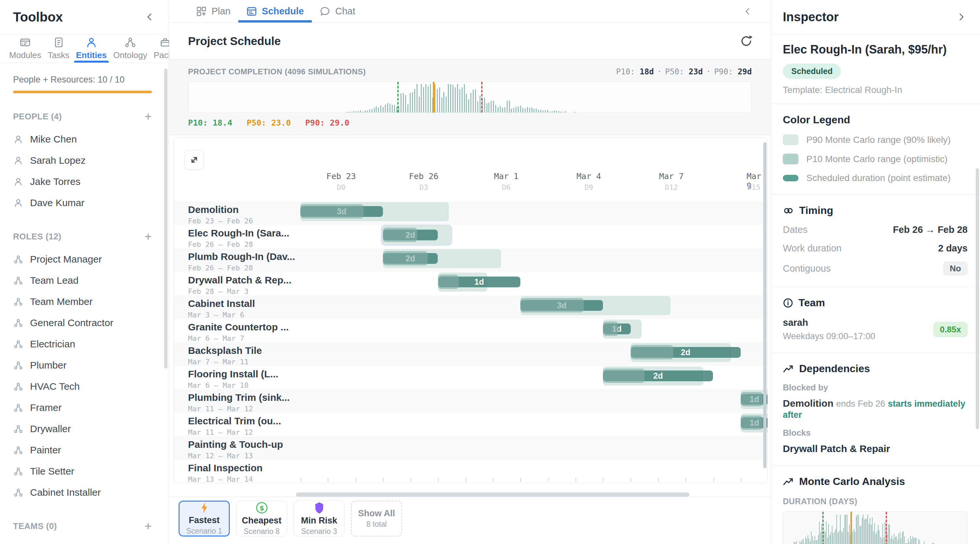 The image size is (980, 544). What do you see at coordinates (213, 11) in the screenshot?
I see `tab-plan: Plan` at bounding box center [213, 11].